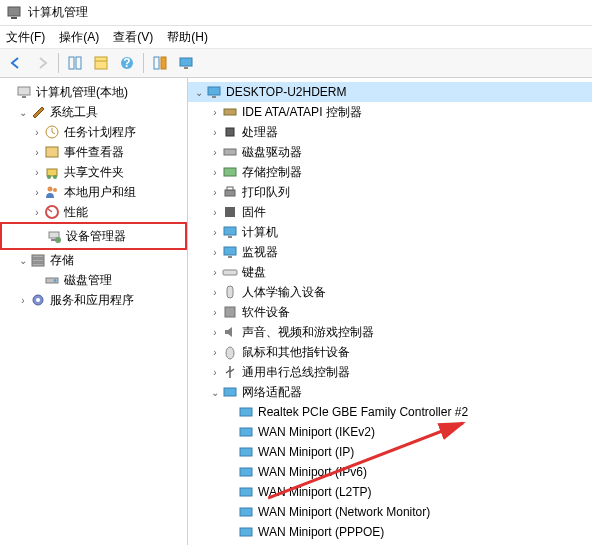 Image resolution: width=592 pixels, height=545 pixels. I want to click on tree-label: WAN Miniport (L2TP), so click(315, 492).